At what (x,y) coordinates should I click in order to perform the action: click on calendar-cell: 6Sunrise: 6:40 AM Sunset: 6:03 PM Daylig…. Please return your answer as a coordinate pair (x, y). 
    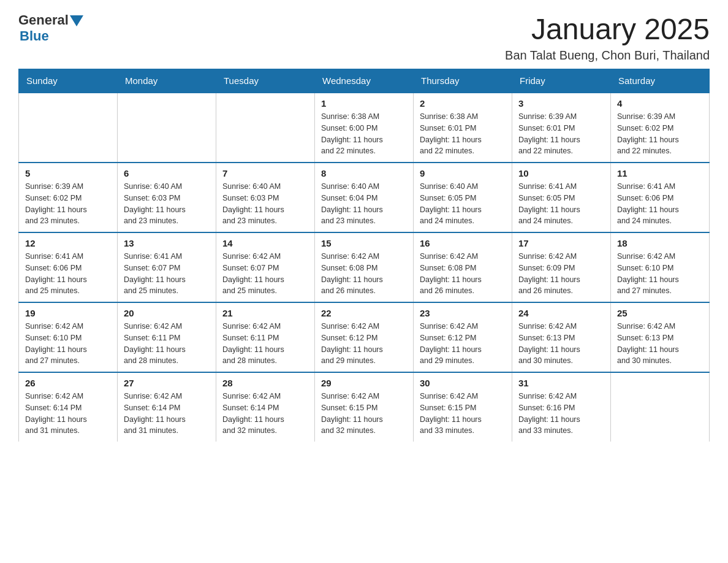
    Looking at the image, I should click on (167, 197).